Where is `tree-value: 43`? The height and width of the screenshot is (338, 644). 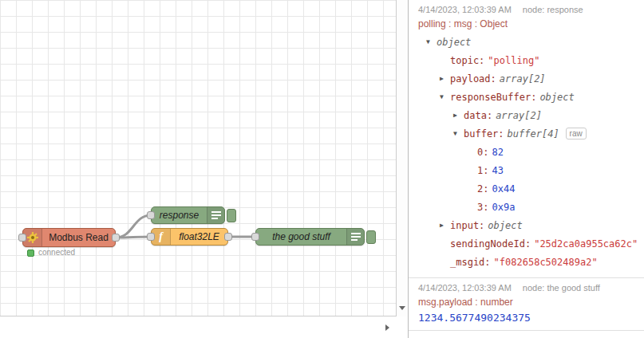 tree-value: 43 is located at coordinates (497, 171).